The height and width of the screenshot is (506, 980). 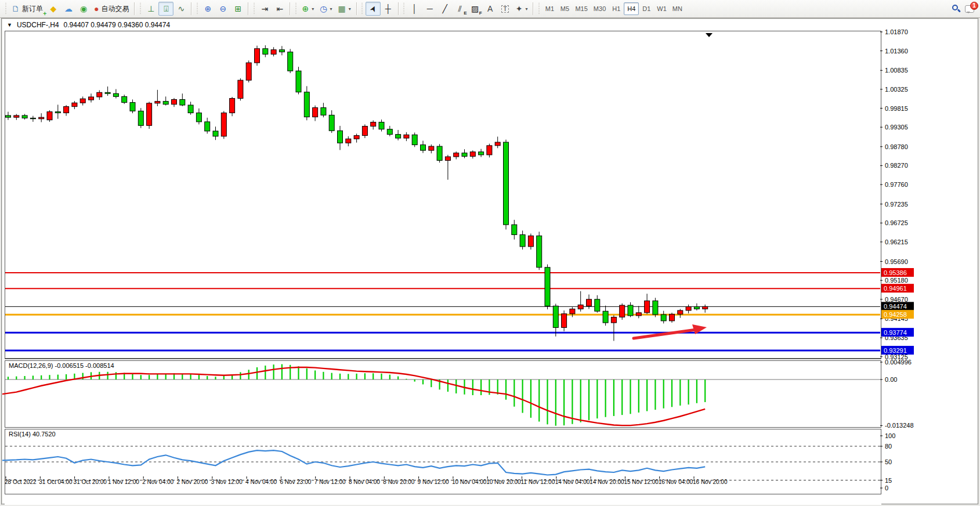 What do you see at coordinates (62, 366) in the screenshot?
I see `macd-label: MACD(12,26,9) -0.006515 -0.008514` at bounding box center [62, 366].